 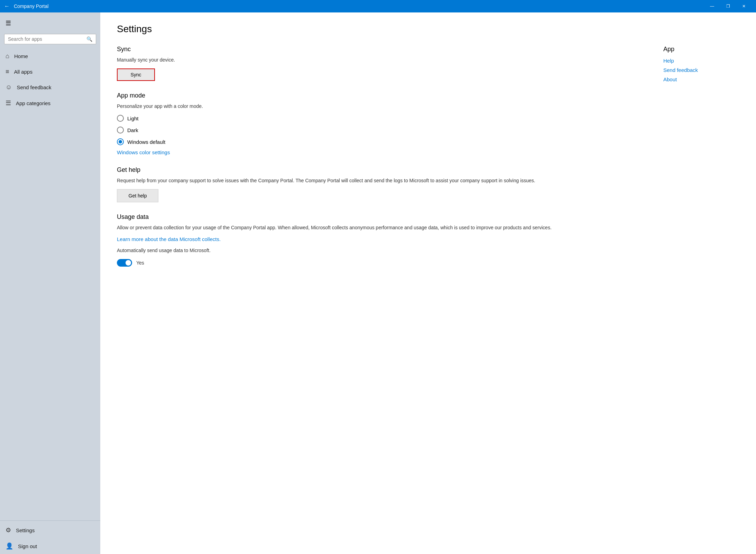 What do you see at coordinates (25, 530) in the screenshot?
I see `sidebar-item-settings-label: Settings` at bounding box center [25, 530].